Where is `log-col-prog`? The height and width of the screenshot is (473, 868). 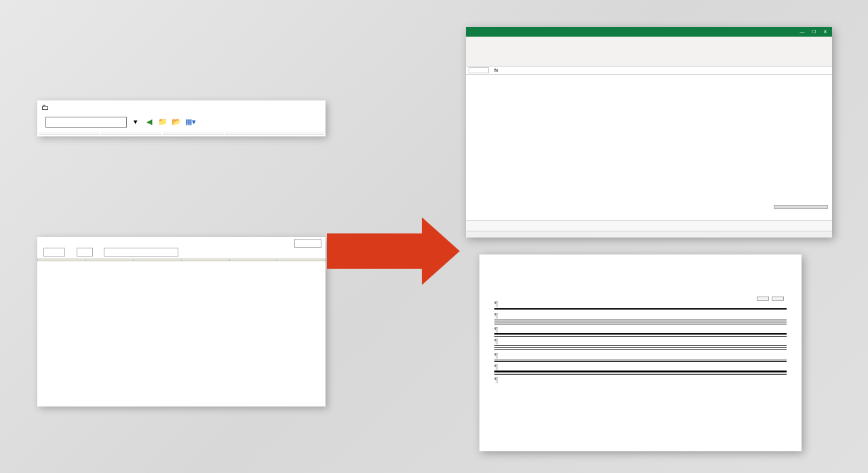 log-col-prog is located at coordinates (254, 261).